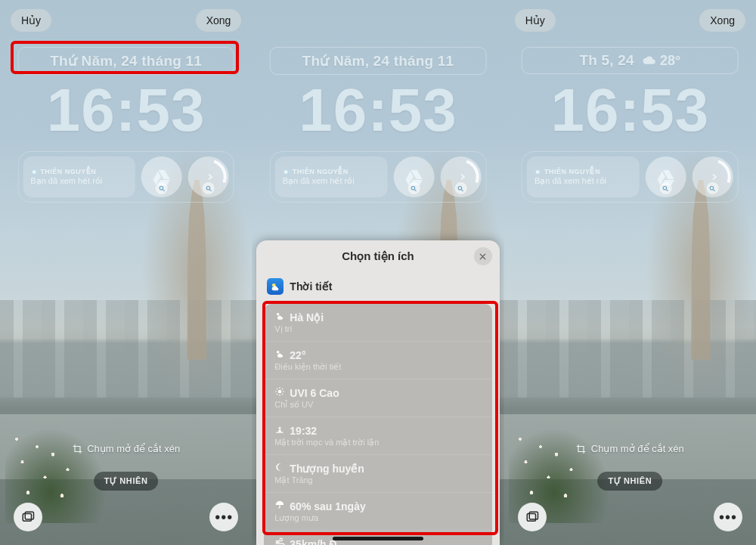 This screenshot has height=545, width=756. Describe the element at coordinates (275, 286) in the screenshot. I see `weather-app-icon` at that location.